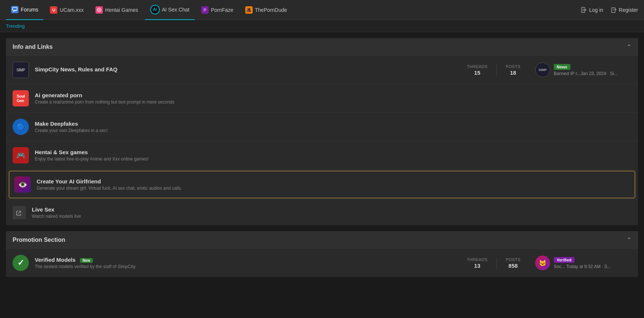 This screenshot has width=644, height=318. I want to click on forum-info-deepfakes: Make Deepfakes Create your own Deepfakes…, so click(333, 127).